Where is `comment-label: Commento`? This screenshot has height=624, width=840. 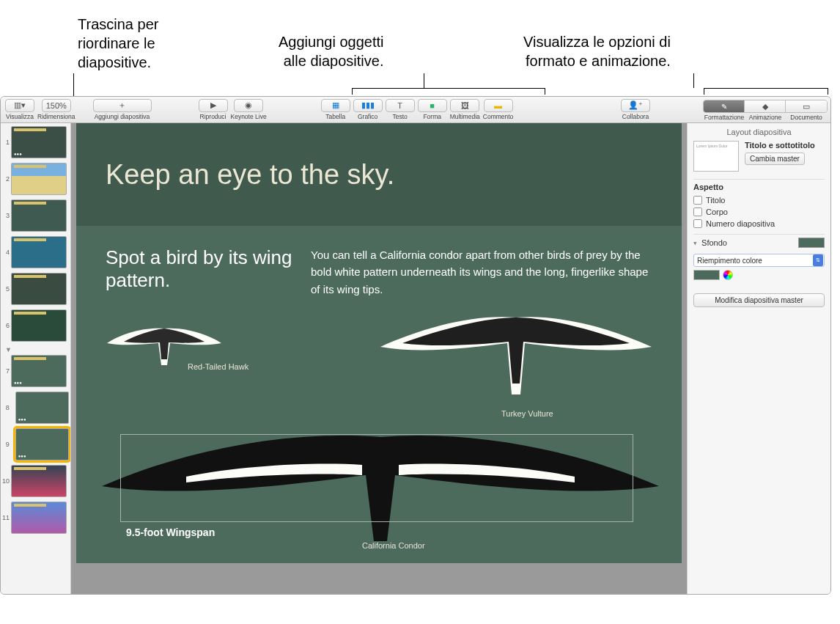
comment-label: Commento is located at coordinates (498, 117).